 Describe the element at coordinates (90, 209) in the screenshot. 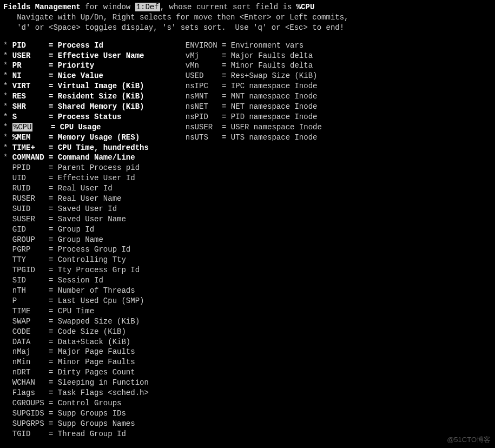

I see `field-row-suid: SUID = Saved User Id` at that location.